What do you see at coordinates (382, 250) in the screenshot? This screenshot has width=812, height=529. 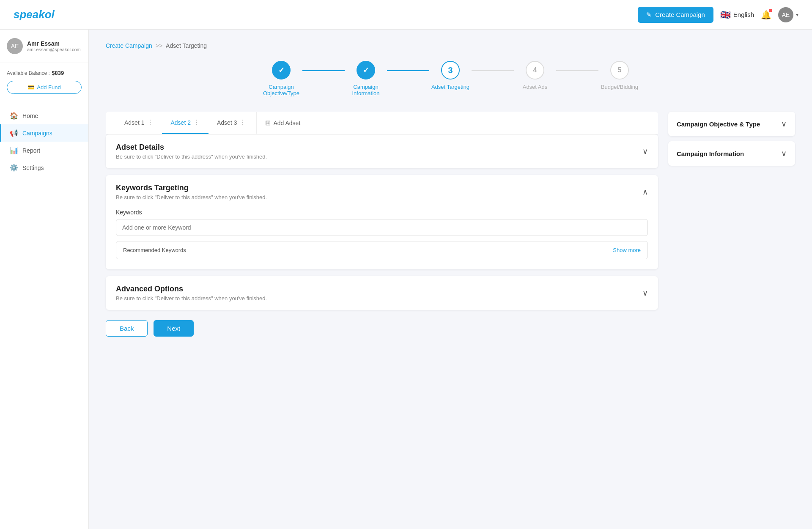 I see `recommended-keywords-row: Recommended Keywords Show more` at bounding box center [382, 250].